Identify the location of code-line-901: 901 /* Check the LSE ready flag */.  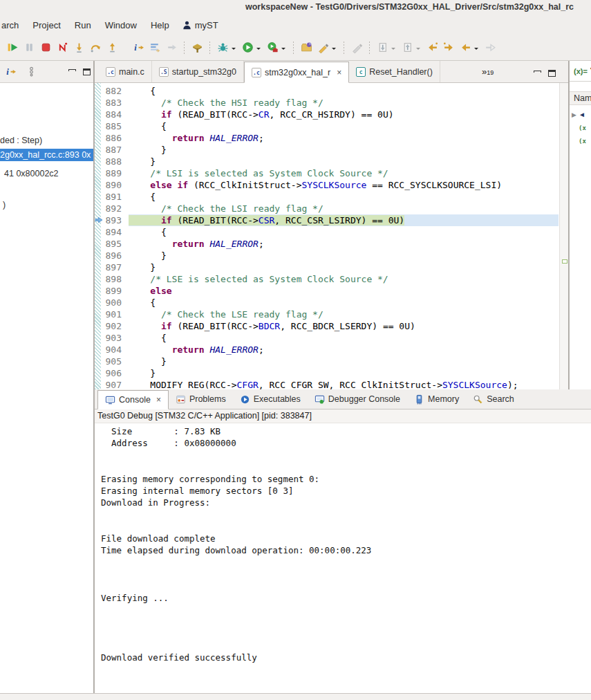
(326, 314).